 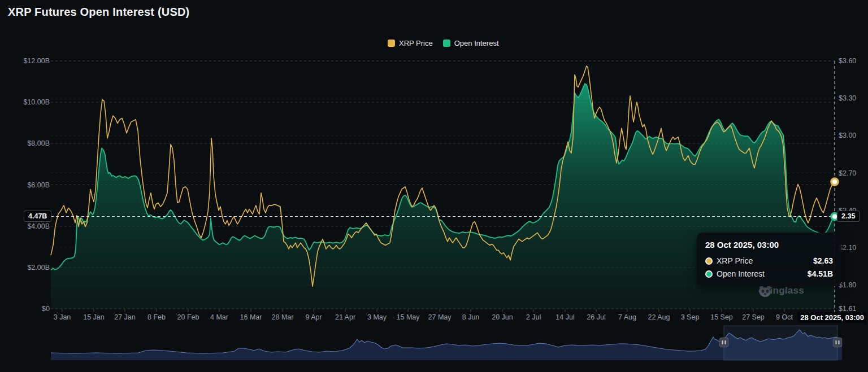 What do you see at coordinates (659, 317) in the screenshot?
I see `x-axis-label: 22 Aug` at bounding box center [659, 317].